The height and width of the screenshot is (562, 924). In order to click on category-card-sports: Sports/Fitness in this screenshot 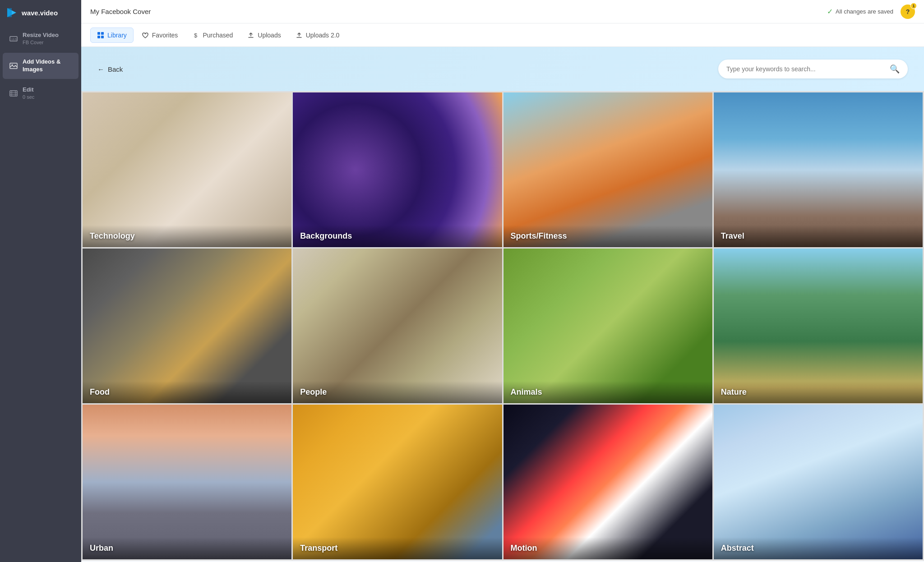, I will do `click(608, 170)`.